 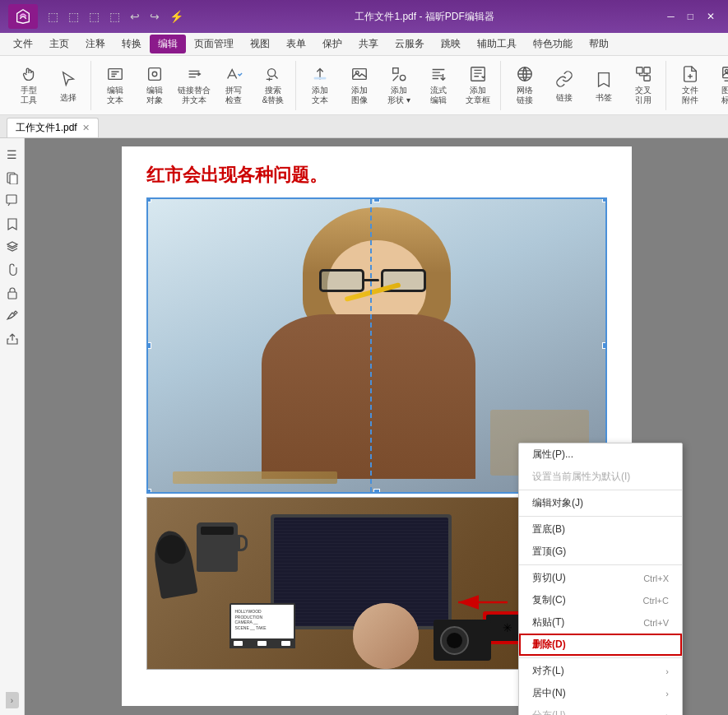 I want to click on select-tool-btn: 选择, so click(x=68, y=86).